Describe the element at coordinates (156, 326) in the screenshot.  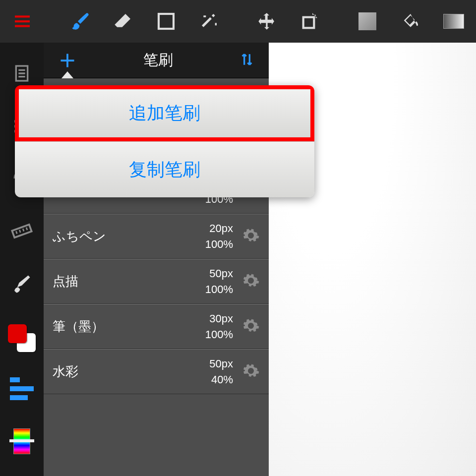
I see `brush-row: 筆（墨）30px100%` at that location.